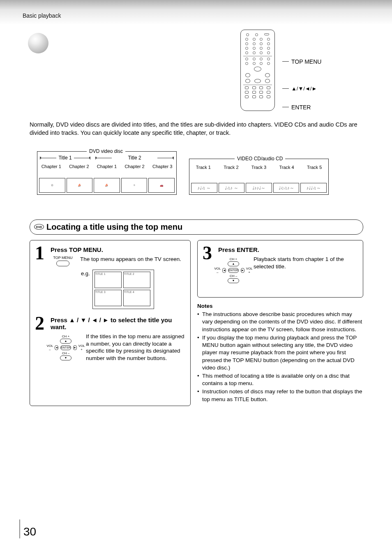 Image resolution: width=392 pixels, height=554 pixels. I want to click on volplus-label: VOL +, so click(82, 348).